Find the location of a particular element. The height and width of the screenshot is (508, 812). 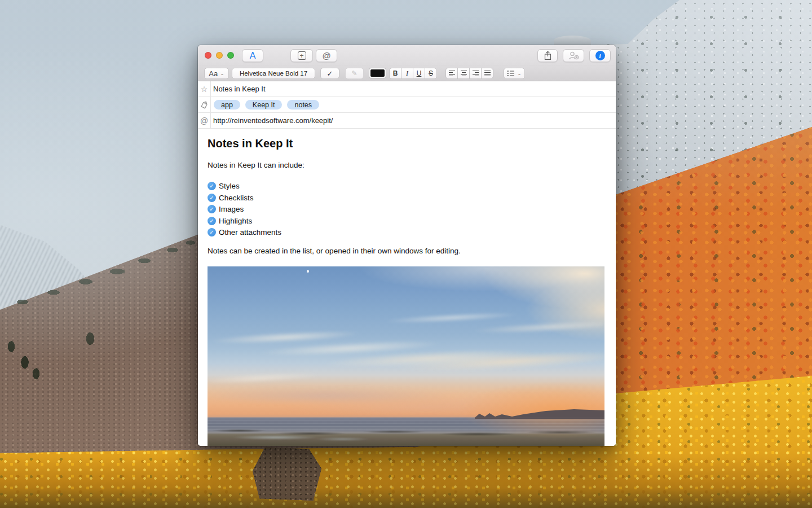

tag-pill: notes is located at coordinates (303, 105).